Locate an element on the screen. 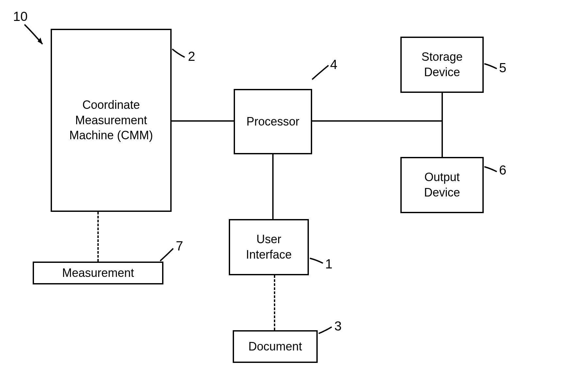 This screenshot has width=570, height=392. line-cmm-measurement is located at coordinates (98, 237).